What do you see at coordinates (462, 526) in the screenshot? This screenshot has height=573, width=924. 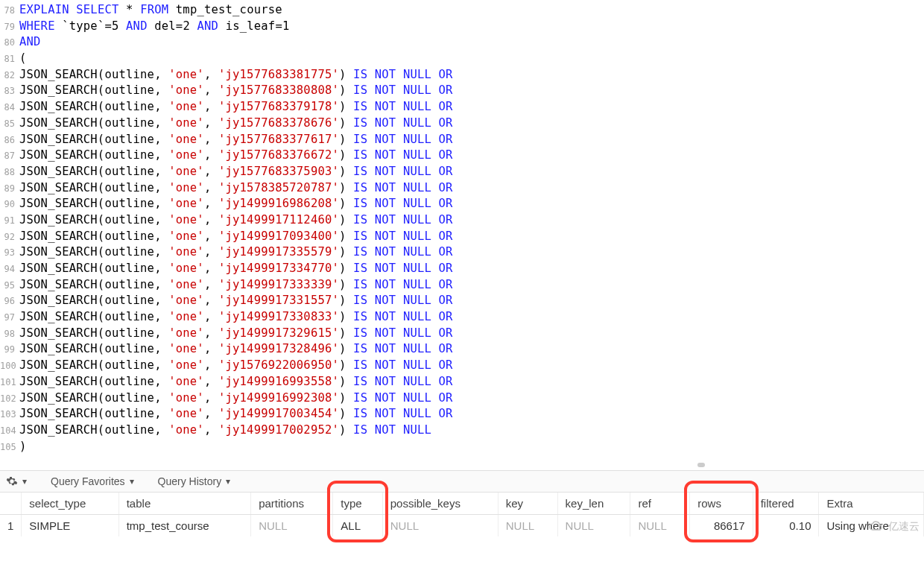 I see `table-row: 1SIMPLEtmp_test_courseNULLALLNULLNULLNUL…` at bounding box center [462, 526].